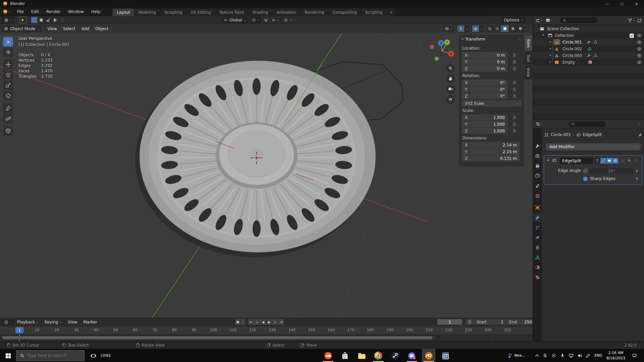 The image size is (644, 362). I want to click on app-discord: 1, so click(412, 356).